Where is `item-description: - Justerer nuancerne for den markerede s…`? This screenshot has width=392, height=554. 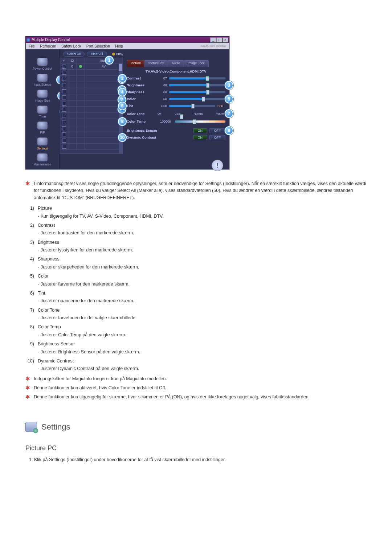 item-description: - Justerer nuancerne for den markerede s… is located at coordinates (86, 301).